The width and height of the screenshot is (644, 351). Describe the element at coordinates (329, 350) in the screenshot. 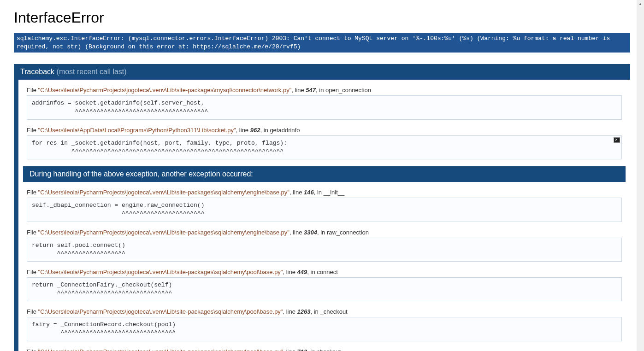

I see `function-name: checkout` at that location.